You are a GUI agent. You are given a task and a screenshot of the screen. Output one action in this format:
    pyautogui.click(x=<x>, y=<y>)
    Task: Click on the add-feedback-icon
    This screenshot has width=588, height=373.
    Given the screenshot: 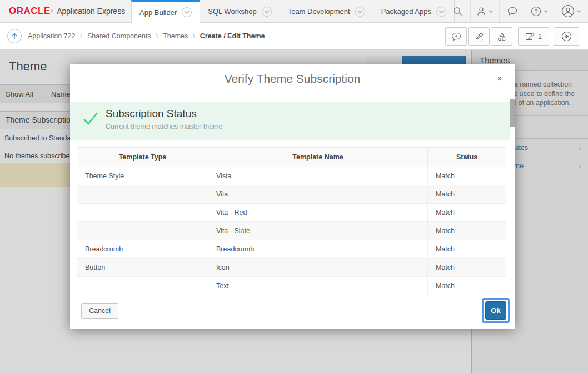 What is the action you would take?
    pyautogui.click(x=456, y=37)
    